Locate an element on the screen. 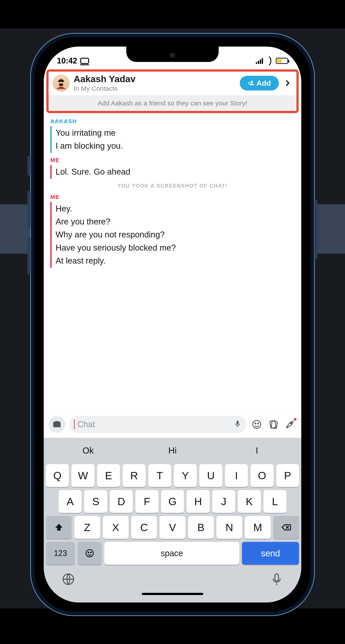  key-o: O is located at coordinates (262, 476).